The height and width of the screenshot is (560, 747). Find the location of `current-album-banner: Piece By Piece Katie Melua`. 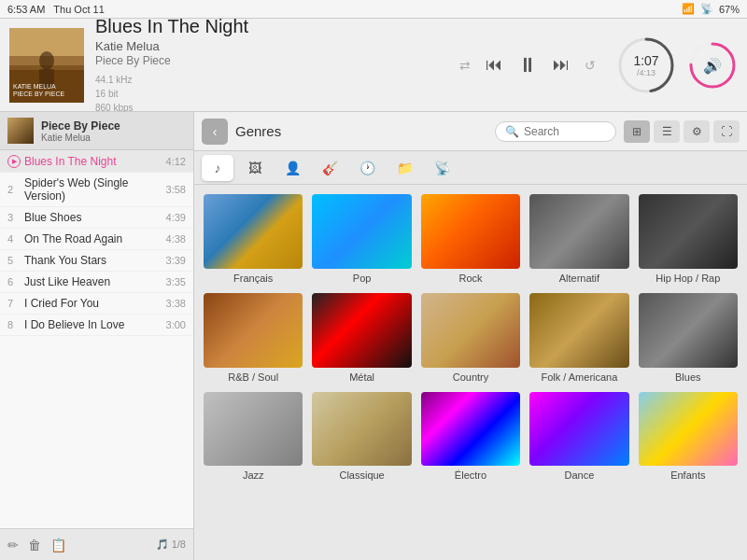

current-album-banner: Piece By Piece Katie Melua is located at coordinates (97, 131).